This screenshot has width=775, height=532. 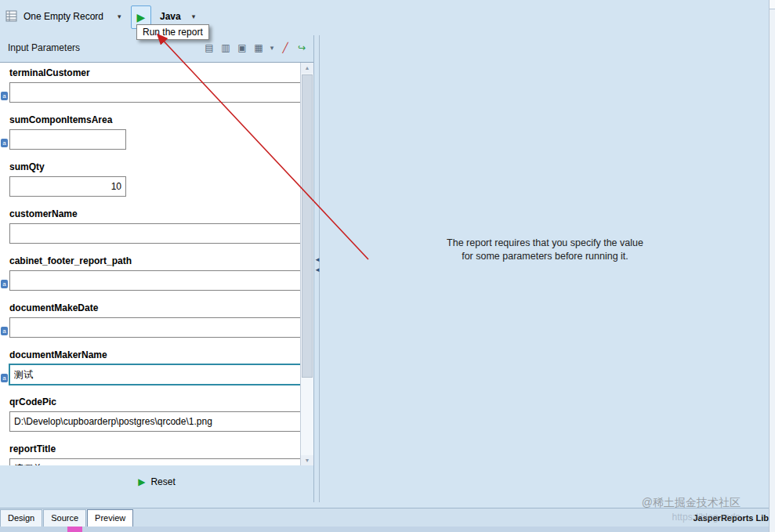 I want to click on reset-bar: ▶Reset, so click(x=157, y=484).